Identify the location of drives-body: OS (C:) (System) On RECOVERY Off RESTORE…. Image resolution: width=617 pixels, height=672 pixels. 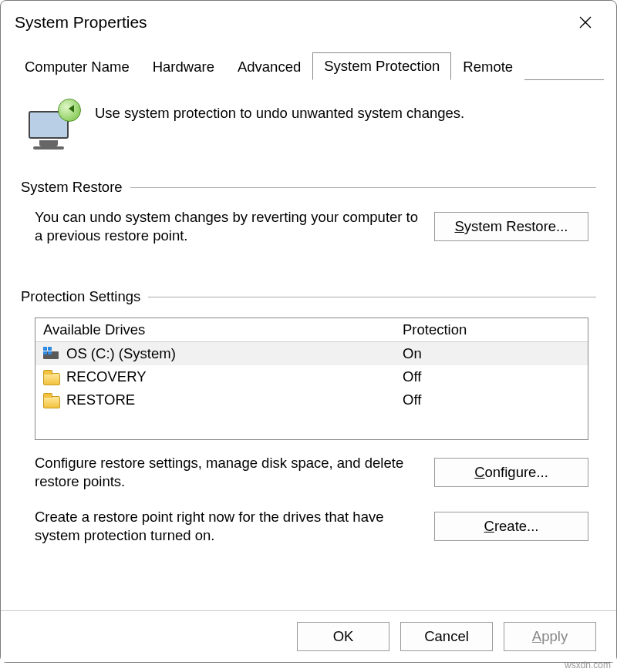
(312, 391).